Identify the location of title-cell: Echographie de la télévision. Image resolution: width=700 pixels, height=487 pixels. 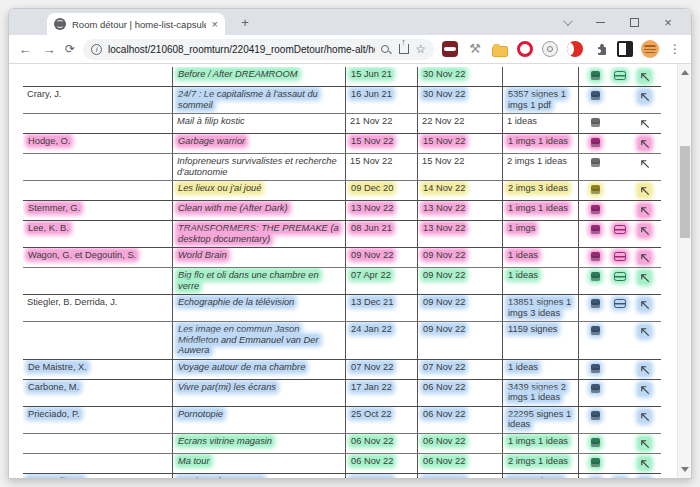
(260, 308).